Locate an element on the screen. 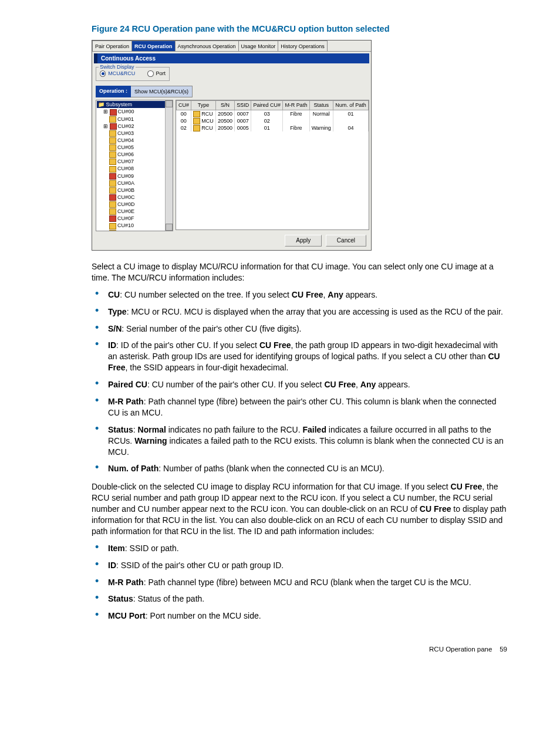  grid-header: S/N is located at coordinates (225, 106).